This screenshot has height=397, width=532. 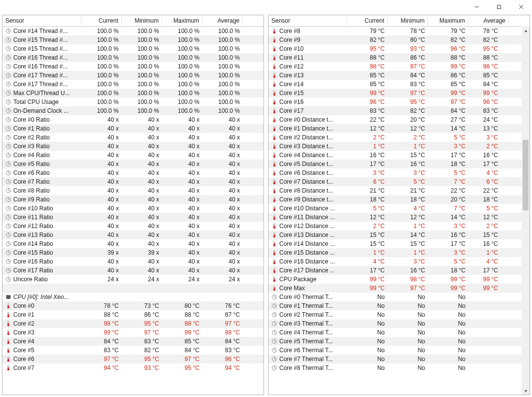 I want to click on table-row: Core #2 Distance t...2 °C2 °C5 °C3 °C, so click(x=399, y=137).